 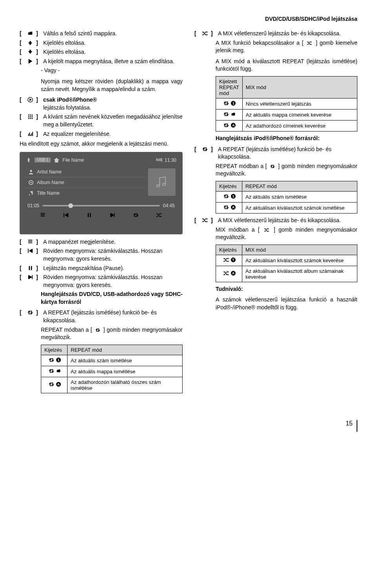 What do you see at coordinates (30, 62) in the screenshot?
I see `play-icon` at bounding box center [30, 62].